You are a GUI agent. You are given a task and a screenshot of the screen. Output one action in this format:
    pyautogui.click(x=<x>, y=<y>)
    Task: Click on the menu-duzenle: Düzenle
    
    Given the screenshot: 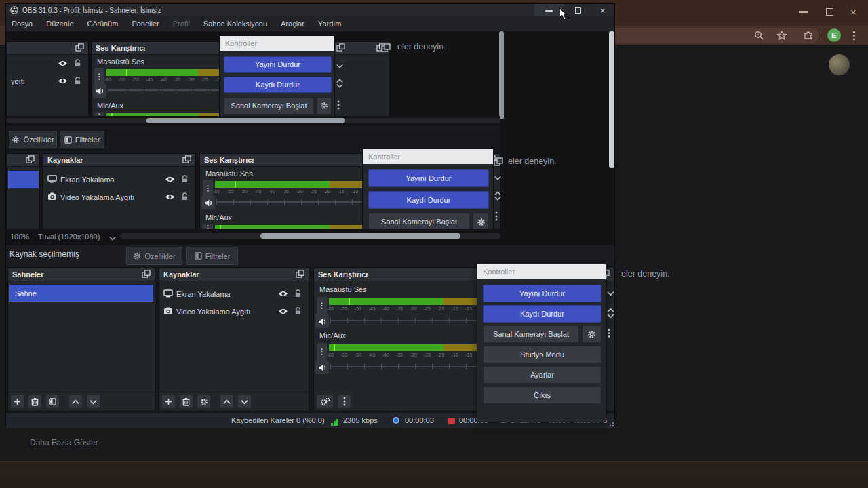 What is the action you would take?
    pyautogui.click(x=60, y=24)
    